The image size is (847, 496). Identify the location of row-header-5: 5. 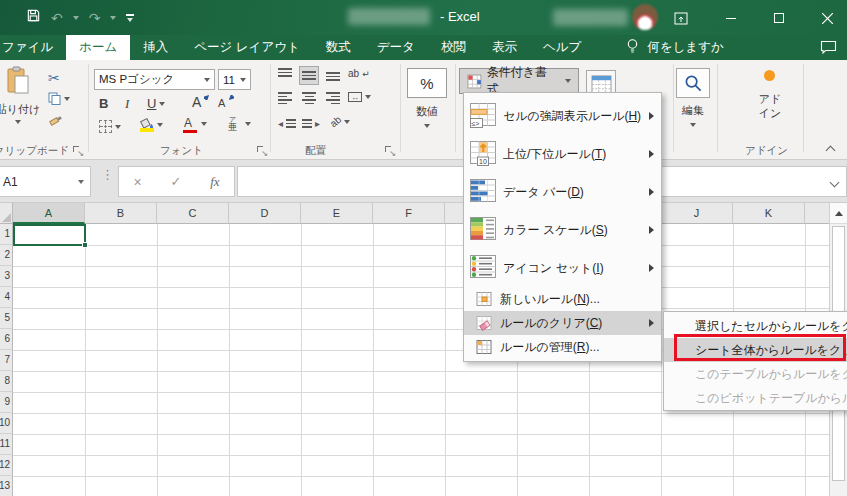
(6, 318).